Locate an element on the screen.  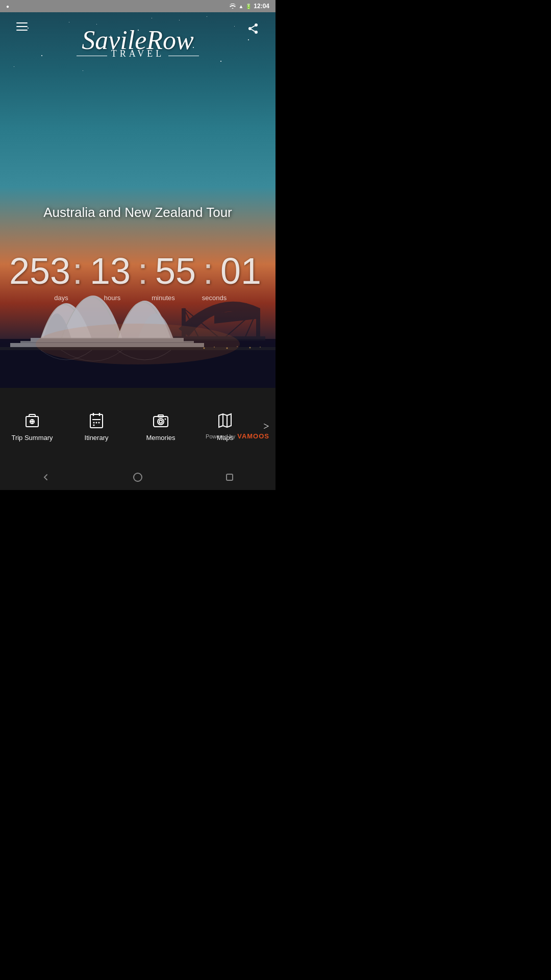
countdown-days-label: days is located at coordinates (61, 298).